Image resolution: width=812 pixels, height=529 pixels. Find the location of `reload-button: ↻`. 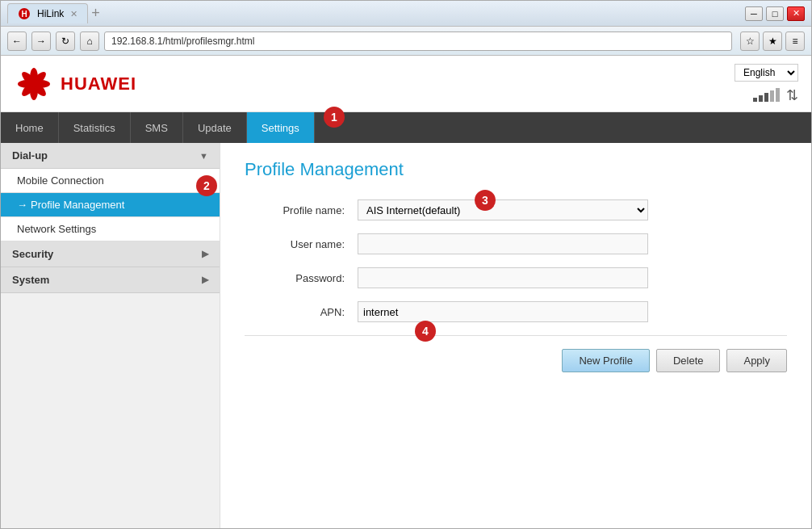

reload-button: ↻ is located at coordinates (65, 41).